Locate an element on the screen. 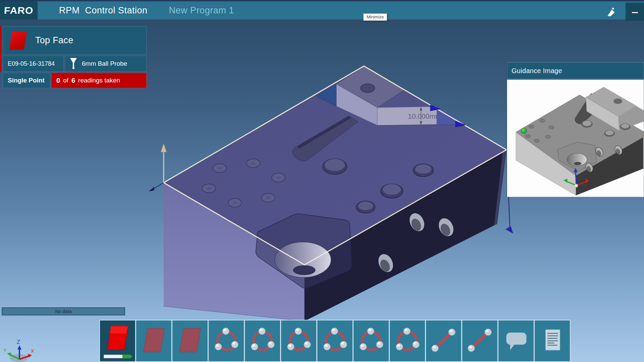 This screenshot has width=644, height=362. plane-feature-icon is located at coordinates (18, 41).